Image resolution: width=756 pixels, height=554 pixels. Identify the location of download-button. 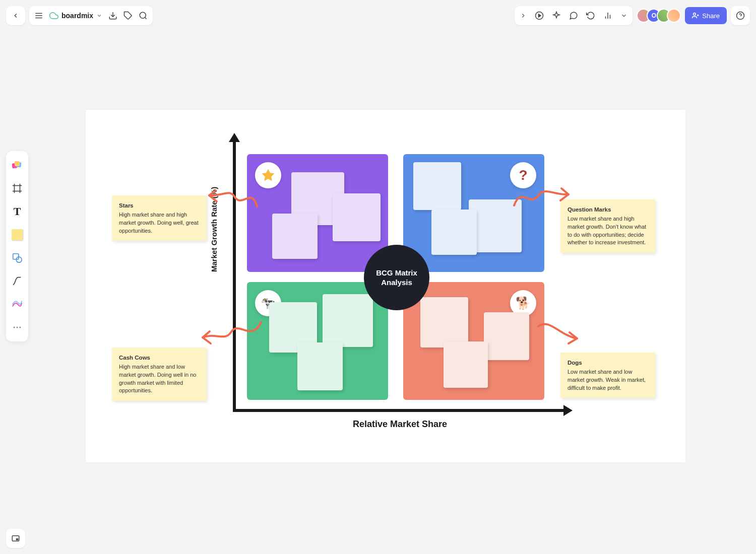
(113, 16).